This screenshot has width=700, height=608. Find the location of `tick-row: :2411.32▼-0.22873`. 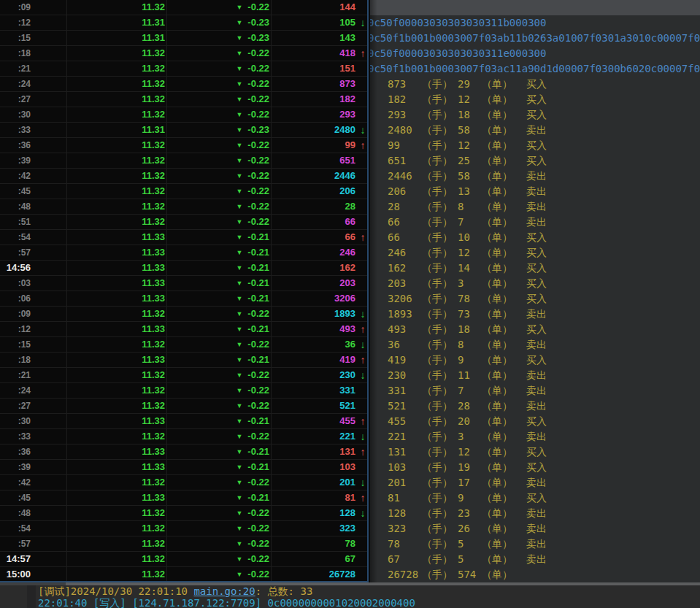

tick-row: :2411.32▼-0.22873 is located at coordinates (184, 85).